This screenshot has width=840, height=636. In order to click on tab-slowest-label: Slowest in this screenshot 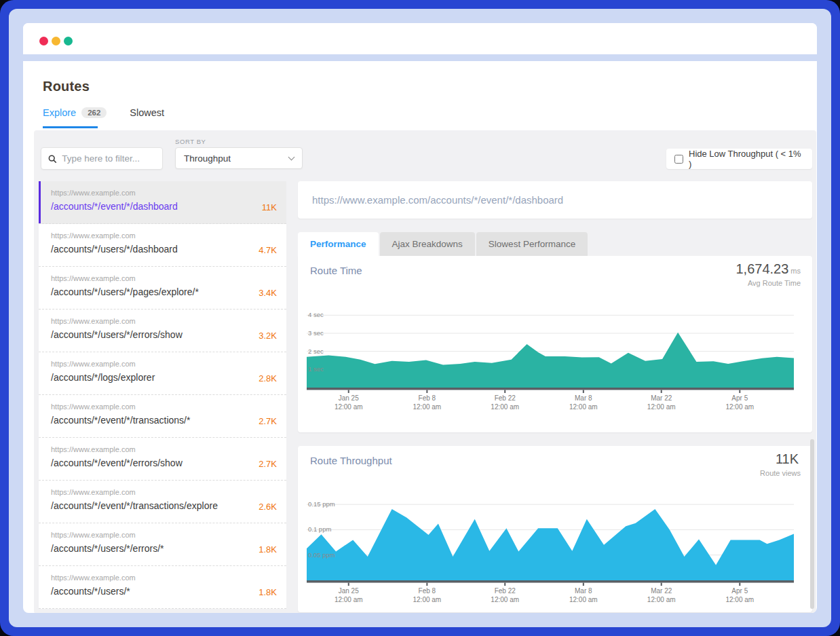, I will do `click(147, 113)`.